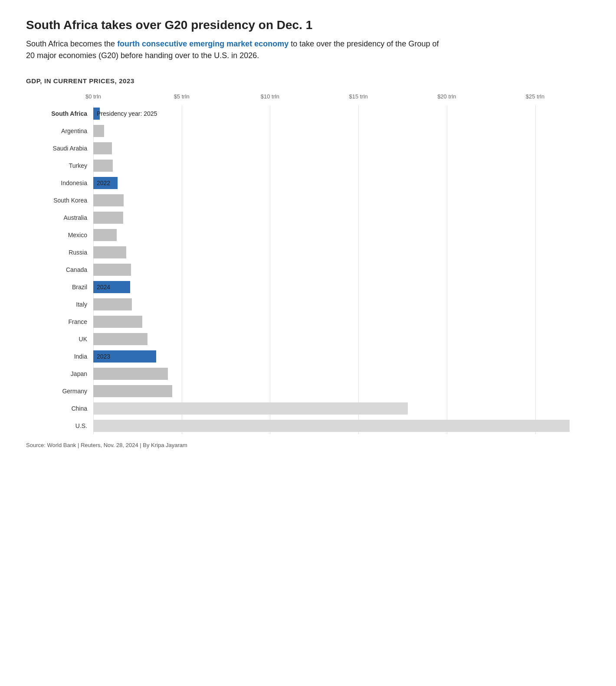 The width and height of the screenshot is (616, 686). I want to click on chart-source: Source: World Bank | Reuters, Nov. 28, 2…, so click(308, 445).